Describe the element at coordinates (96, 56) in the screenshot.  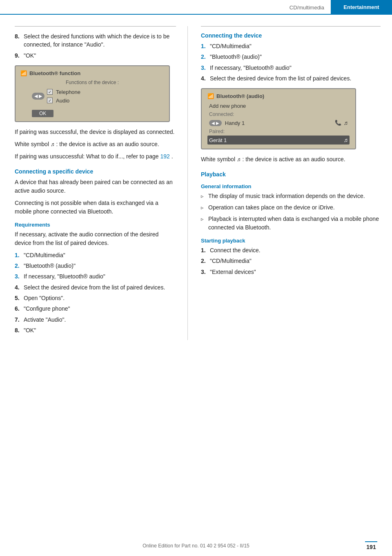
I see `step-9: 9. "OK"` at that location.